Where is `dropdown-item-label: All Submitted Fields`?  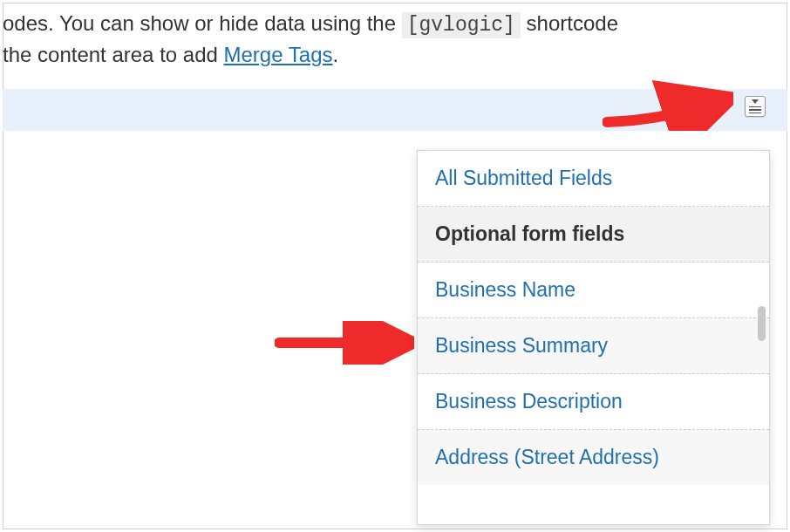
dropdown-item-label: All Submitted Fields is located at coordinates (523, 178).